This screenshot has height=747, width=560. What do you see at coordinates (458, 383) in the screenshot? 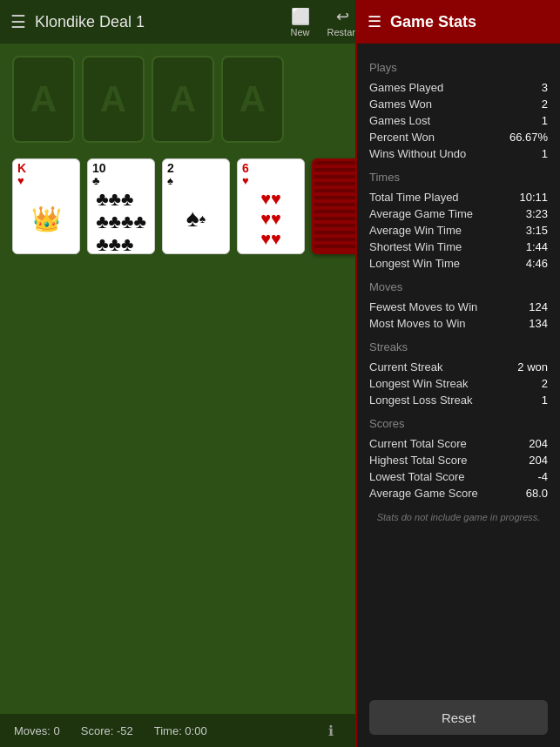
I see `stats-row-longest-win-streak: Longest Win Streak 2` at bounding box center [458, 383].